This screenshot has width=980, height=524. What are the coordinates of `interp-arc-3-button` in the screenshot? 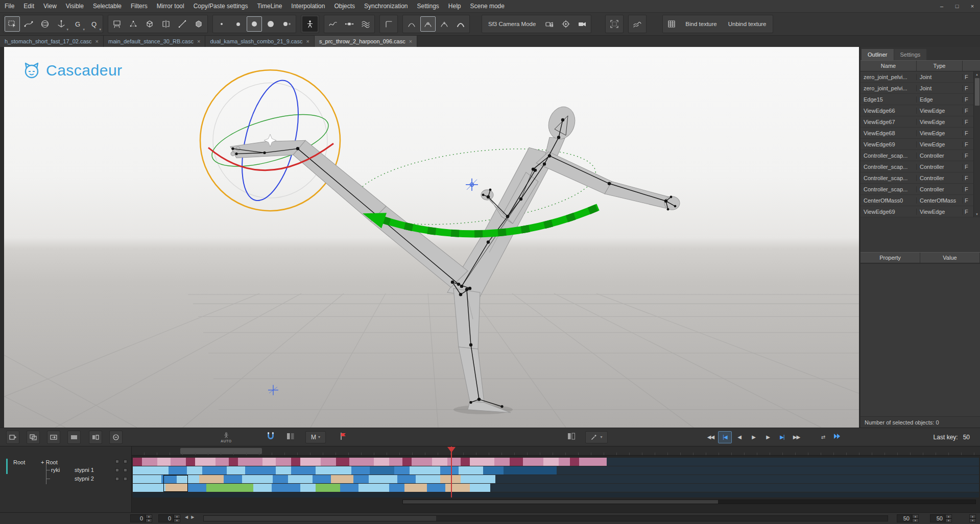 It's located at (444, 24).